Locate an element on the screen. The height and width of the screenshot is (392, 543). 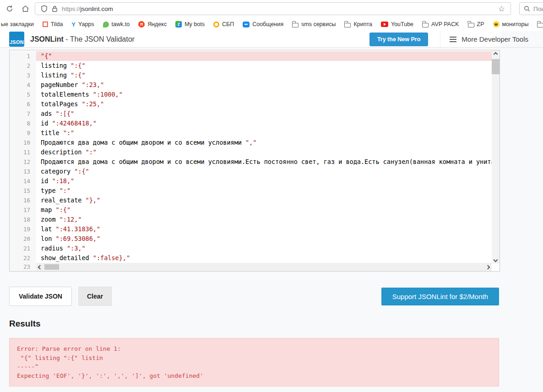
editor-line: 7ads ":[{" is located at coordinates (255, 114).